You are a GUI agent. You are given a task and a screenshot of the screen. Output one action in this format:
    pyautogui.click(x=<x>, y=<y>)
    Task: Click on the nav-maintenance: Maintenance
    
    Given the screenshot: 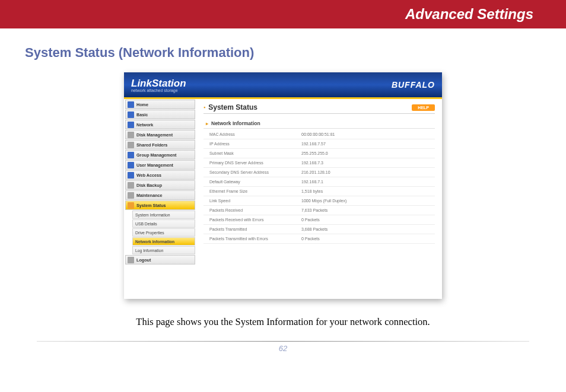 What is the action you would take?
    pyautogui.click(x=160, y=195)
    